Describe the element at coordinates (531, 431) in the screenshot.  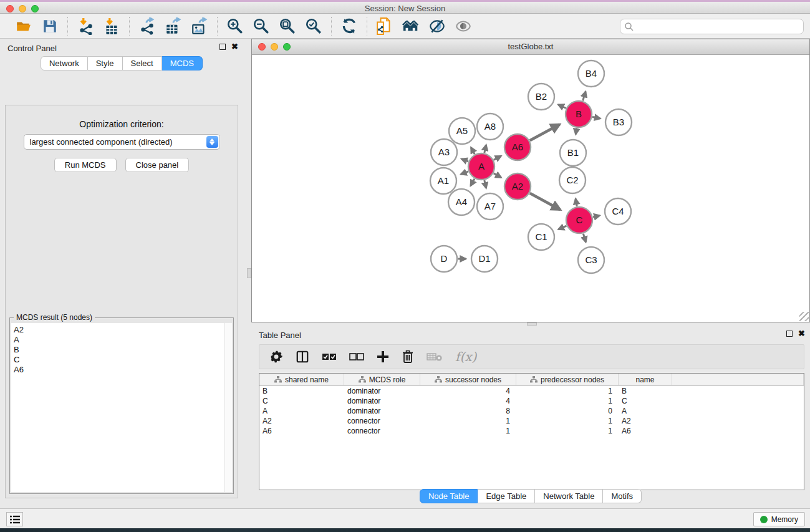
I see `table-row: A6connector11A6` at that location.